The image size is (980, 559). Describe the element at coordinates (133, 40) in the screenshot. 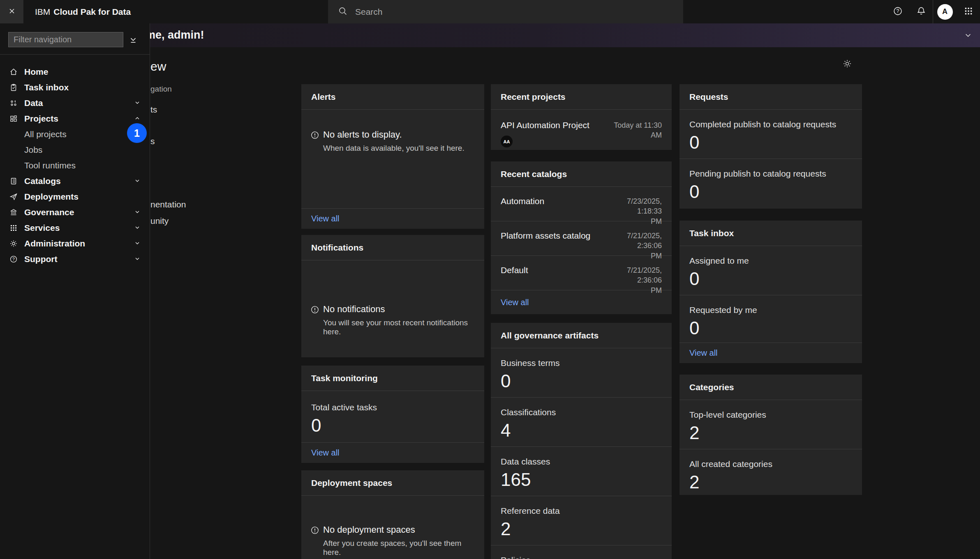

I see `collapse-nav-icon` at that location.